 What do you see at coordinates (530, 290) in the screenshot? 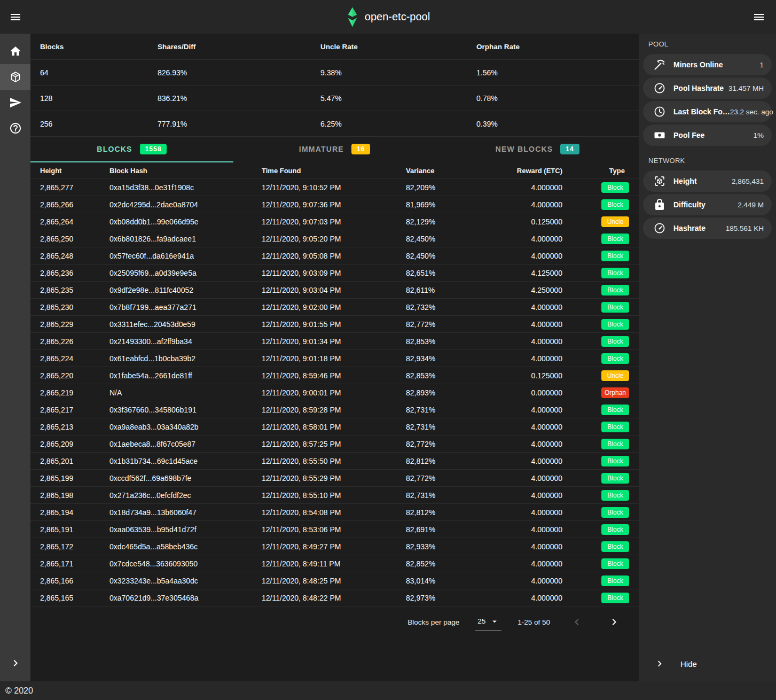
I see `reward: 4.250000` at bounding box center [530, 290].